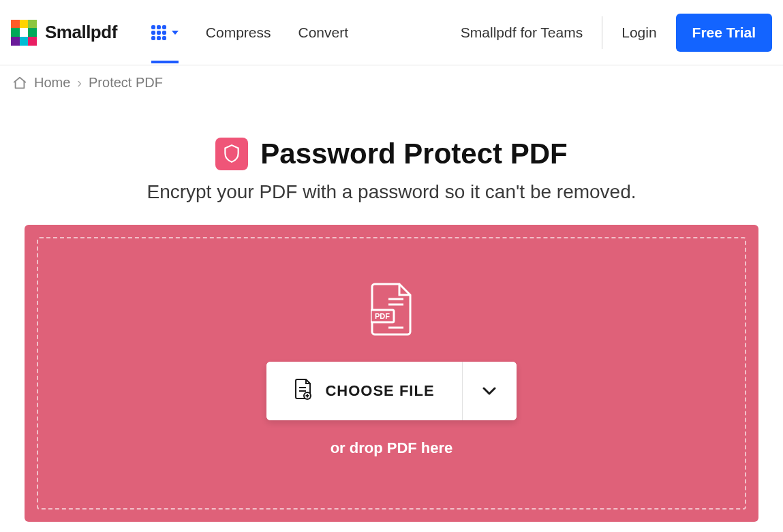  I want to click on home-icon, so click(20, 83).